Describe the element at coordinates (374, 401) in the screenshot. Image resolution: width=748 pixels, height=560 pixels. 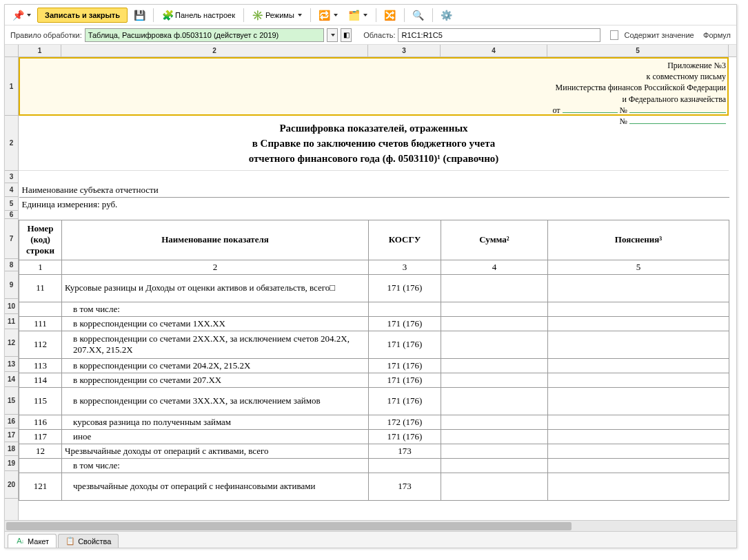
I see `table-row: 115в корреспонденции со счетами 3XX.XX, …` at that location.